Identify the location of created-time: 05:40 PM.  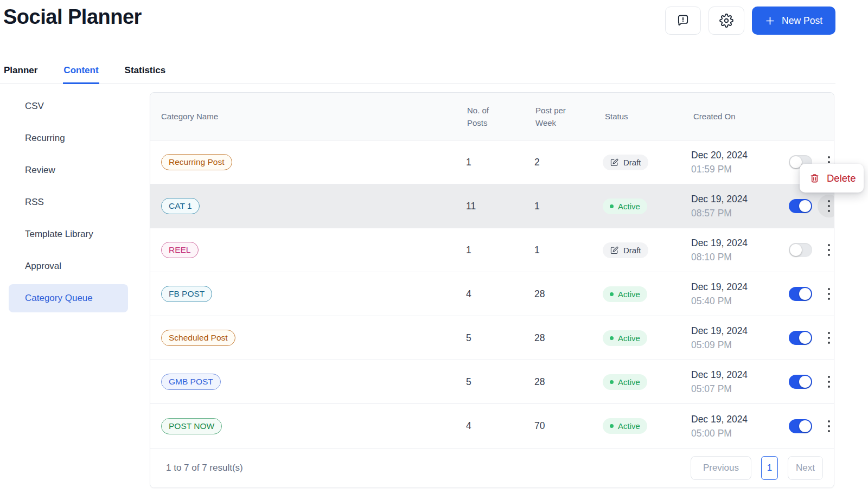
(733, 301).